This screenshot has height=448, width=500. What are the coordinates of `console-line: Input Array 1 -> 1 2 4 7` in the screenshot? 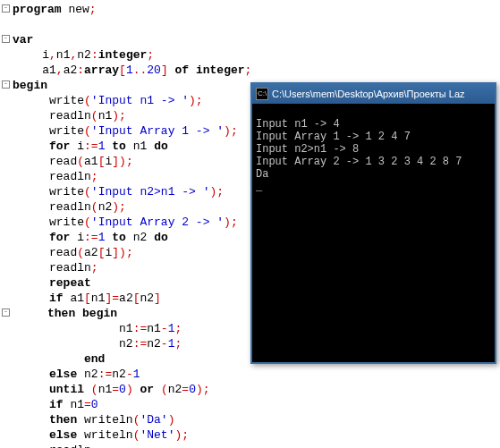 It's located at (333, 137).